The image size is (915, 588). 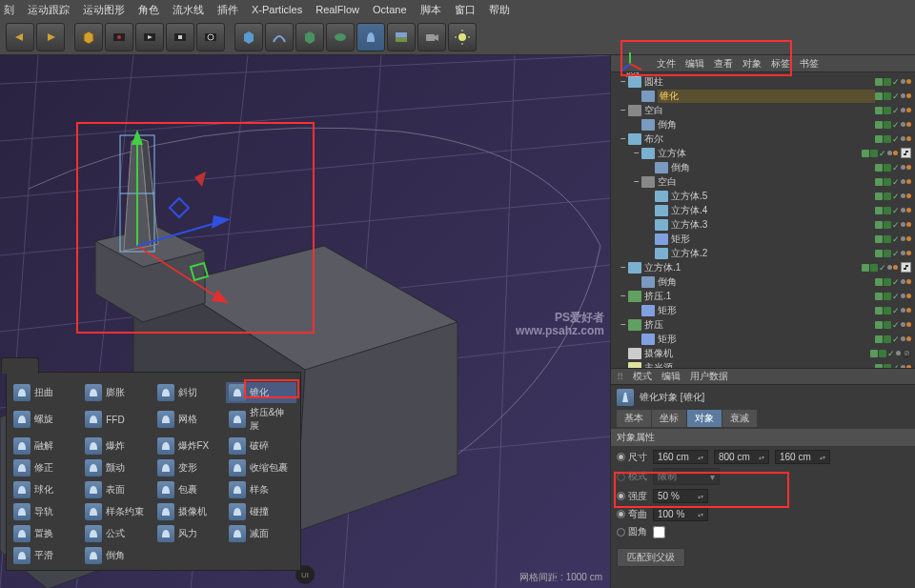 I want to click on object-name: 立方体.4, so click(x=773, y=211).